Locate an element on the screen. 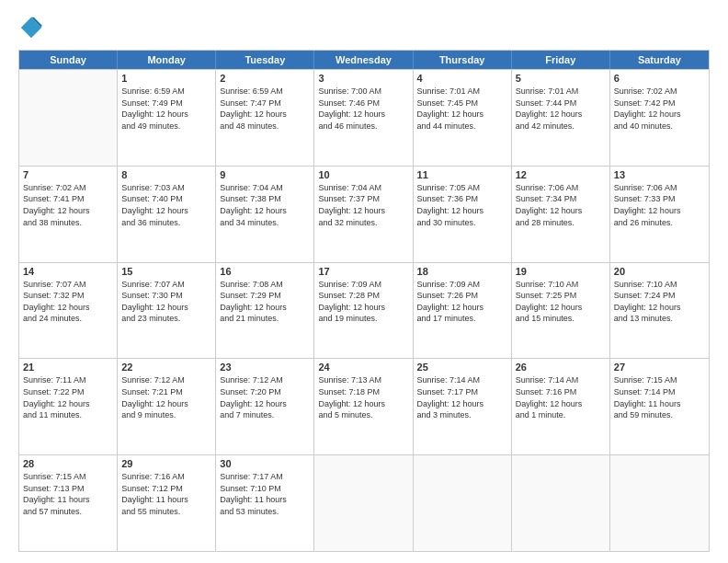  calendar-cell: 15Sunrise: 7:07 AM Sunset: 7:30 PM Dayli… is located at coordinates (167, 311).